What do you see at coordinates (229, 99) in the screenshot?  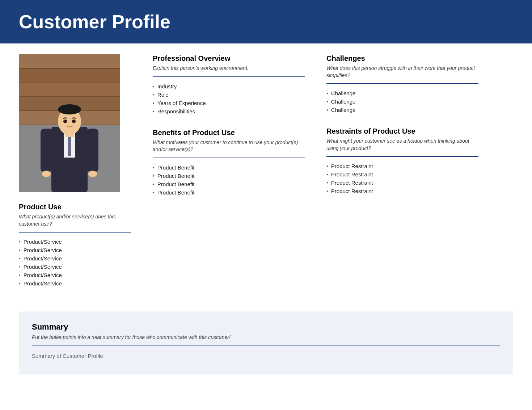 I see `professional-overview-list: Industry Role Years of Experience Respon…` at bounding box center [229, 99].